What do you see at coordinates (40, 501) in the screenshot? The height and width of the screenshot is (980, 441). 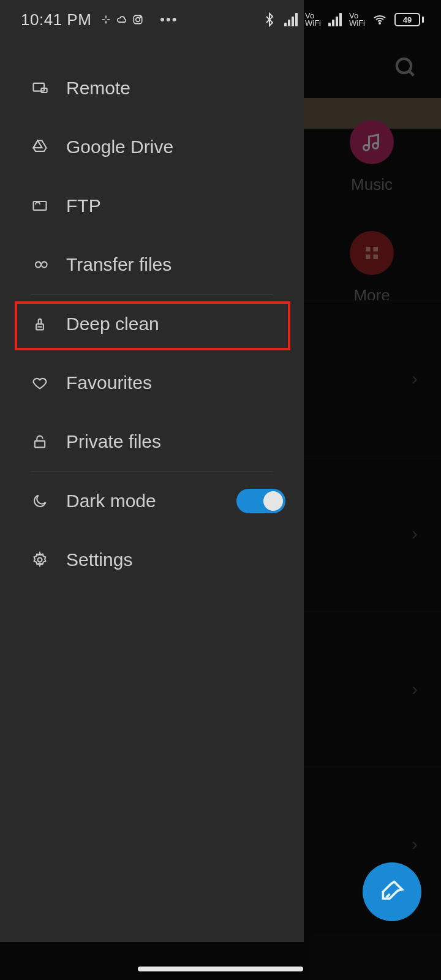 I see `moon-icon` at bounding box center [40, 501].